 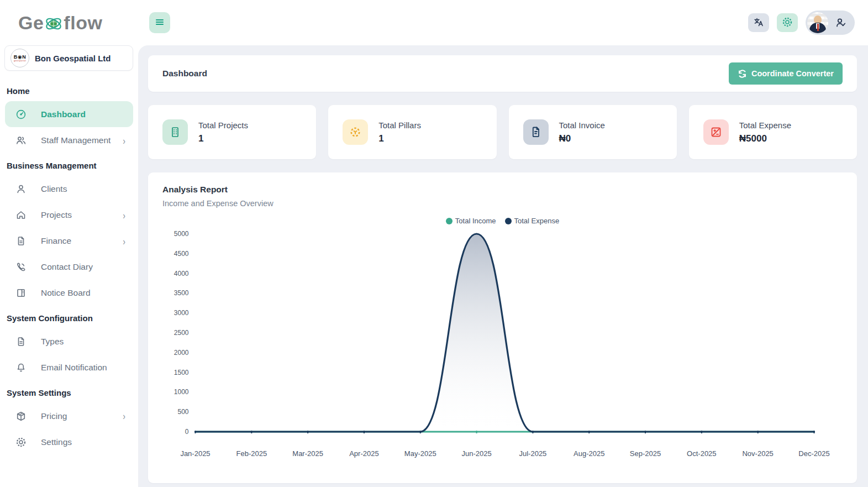 What do you see at coordinates (818, 23) in the screenshot?
I see `user-avatar` at bounding box center [818, 23].